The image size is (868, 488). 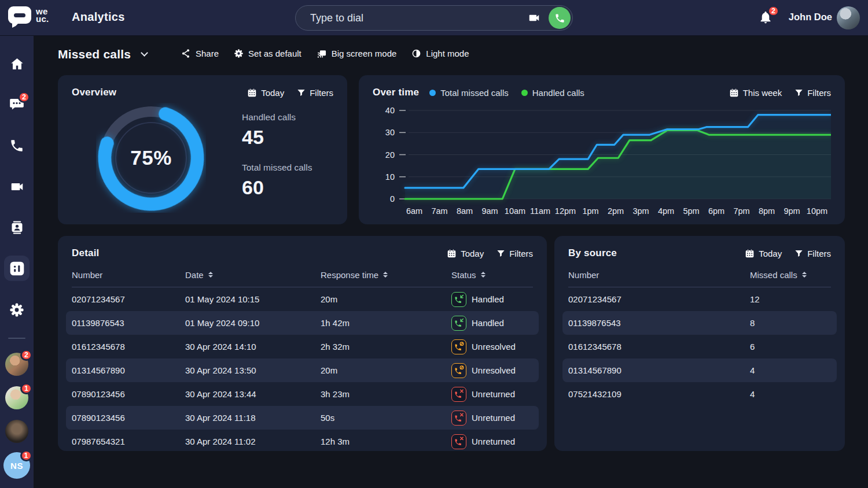 What do you see at coordinates (356, 53) in the screenshot?
I see `big-screen-mode-button: Big screen mode` at bounding box center [356, 53].